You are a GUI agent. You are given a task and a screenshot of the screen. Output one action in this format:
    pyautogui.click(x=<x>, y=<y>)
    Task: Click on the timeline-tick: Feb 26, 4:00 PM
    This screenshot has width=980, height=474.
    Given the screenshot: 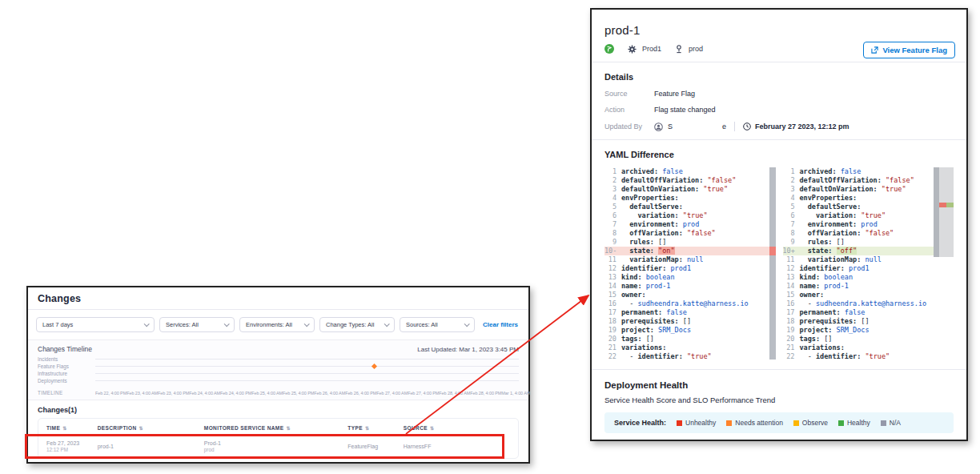 What is the action you would take?
    pyautogui.click(x=360, y=393)
    